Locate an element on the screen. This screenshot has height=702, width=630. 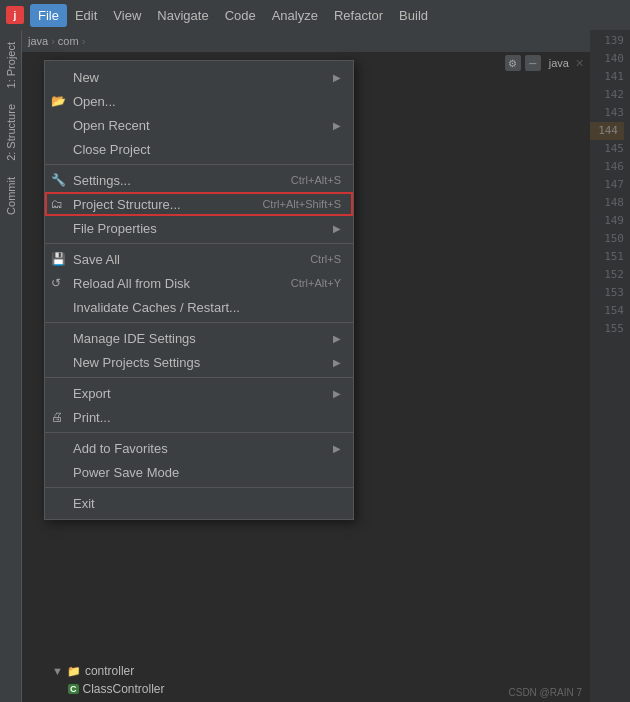
menu-item-reload-shortcut: Ctrl+Alt+Y is located at coordinates (316, 283).